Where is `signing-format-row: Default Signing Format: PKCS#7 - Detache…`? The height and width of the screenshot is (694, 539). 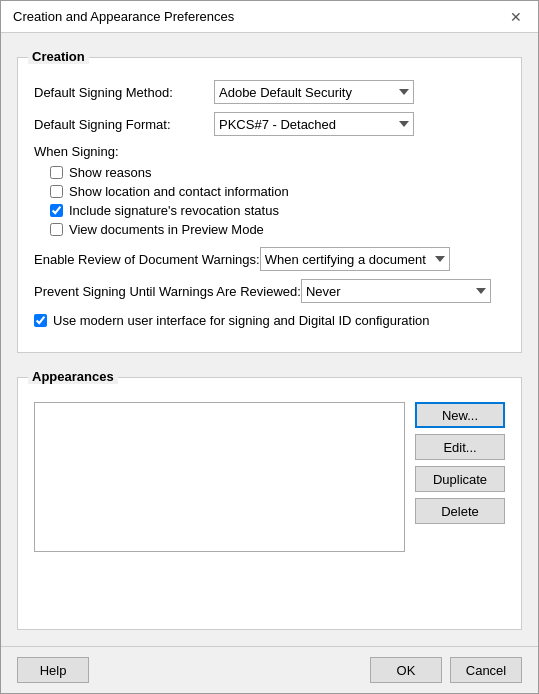 signing-format-row: Default Signing Format: PKCS#7 - Detache… is located at coordinates (270, 124).